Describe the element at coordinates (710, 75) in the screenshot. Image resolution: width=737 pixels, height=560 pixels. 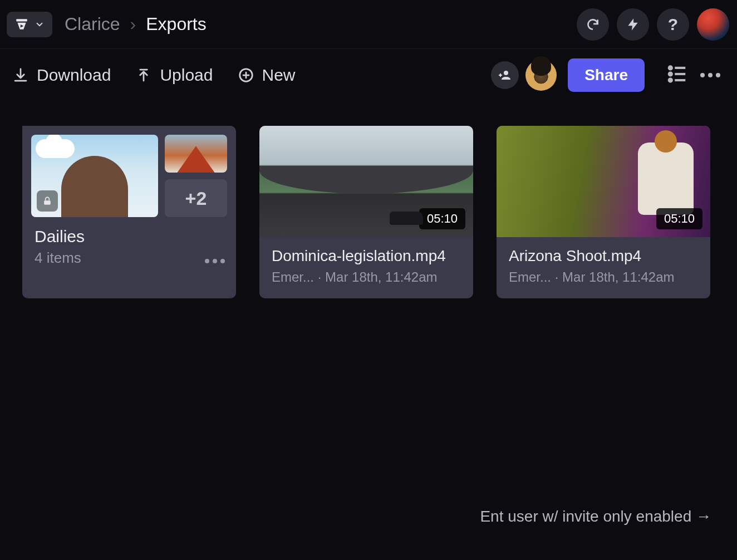
I see `more-options-button` at that location.